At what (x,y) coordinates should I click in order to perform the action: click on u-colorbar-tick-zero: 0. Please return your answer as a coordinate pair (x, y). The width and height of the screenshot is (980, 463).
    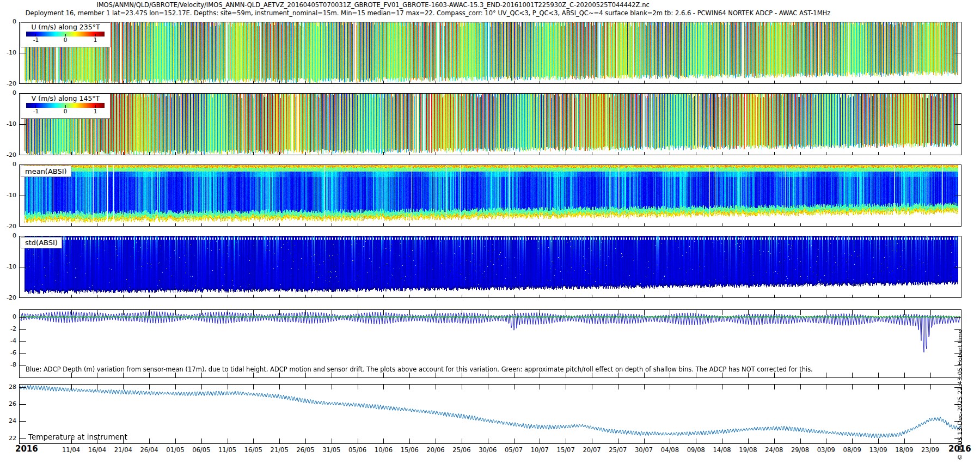
    Looking at the image, I should click on (65, 40).